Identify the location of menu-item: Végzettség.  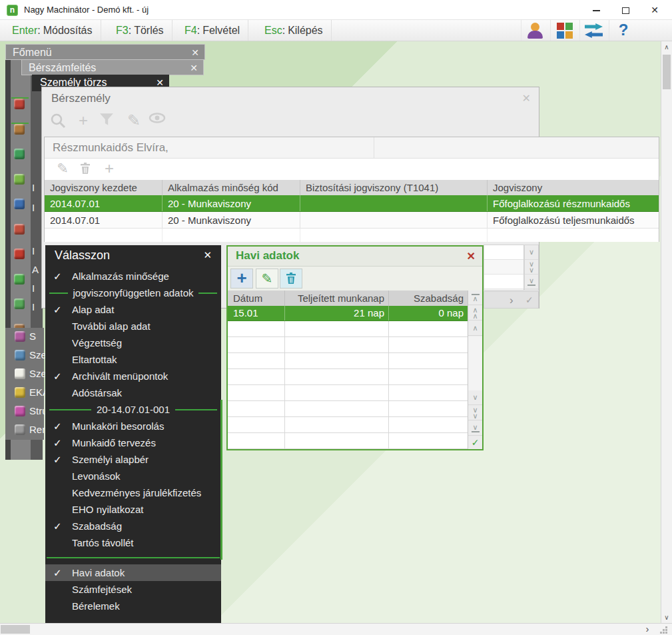
(133, 342).